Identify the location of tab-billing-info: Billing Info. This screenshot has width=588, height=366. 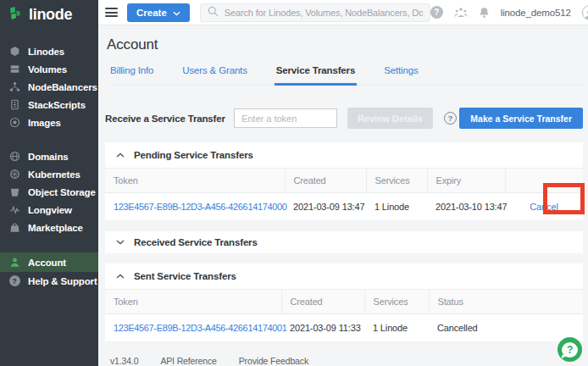
(132, 75).